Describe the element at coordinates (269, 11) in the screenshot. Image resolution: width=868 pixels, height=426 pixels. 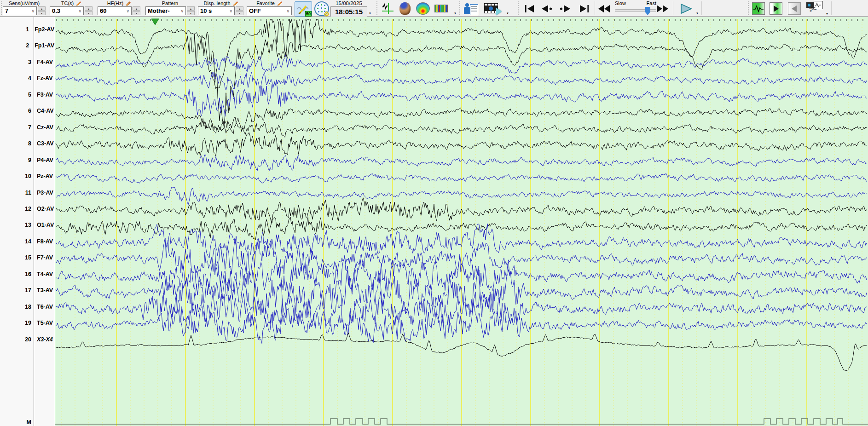
I see `combo-favorite: OFF∨` at that location.